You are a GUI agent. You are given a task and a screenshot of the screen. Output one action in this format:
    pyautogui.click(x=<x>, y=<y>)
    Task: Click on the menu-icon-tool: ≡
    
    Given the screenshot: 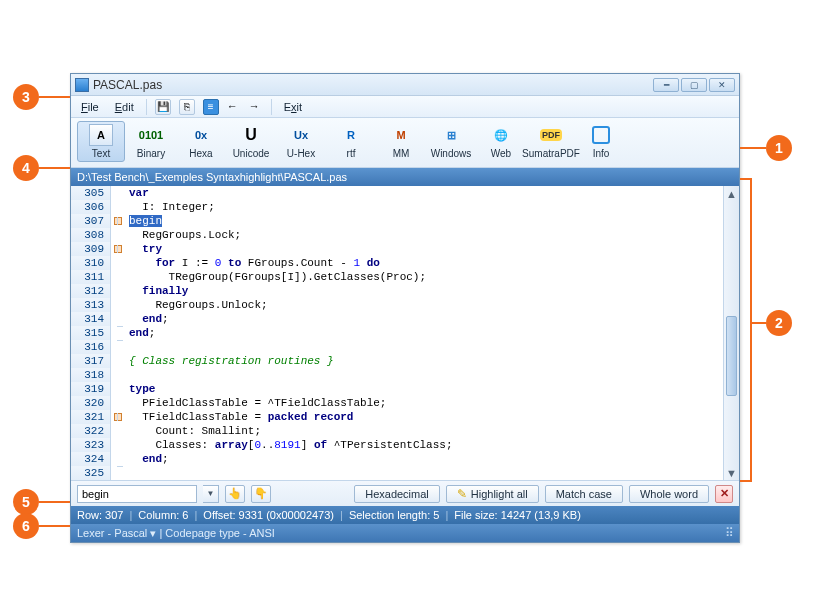 What is the action you would take?
    pyautogui.click(x=211, y=107)
    